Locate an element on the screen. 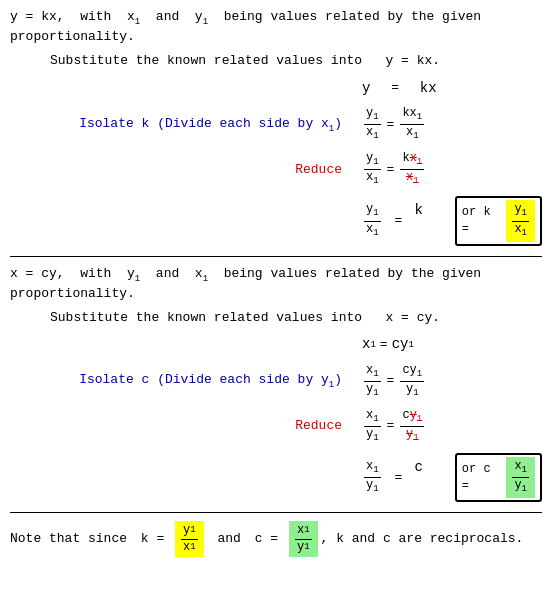  note-text-after: , k and c are reciprocals. is located at coordinates (422, 539).